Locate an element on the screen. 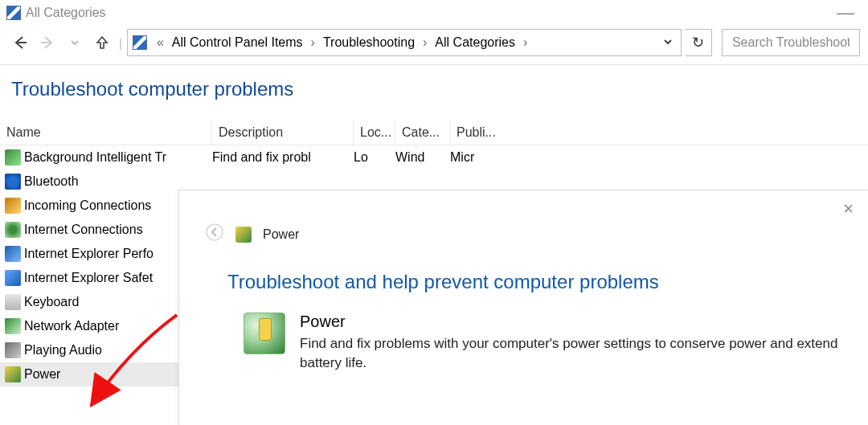 The width and height of the screenshot is (868, 425). item-category: Wind is located at coordinates (423, 157).